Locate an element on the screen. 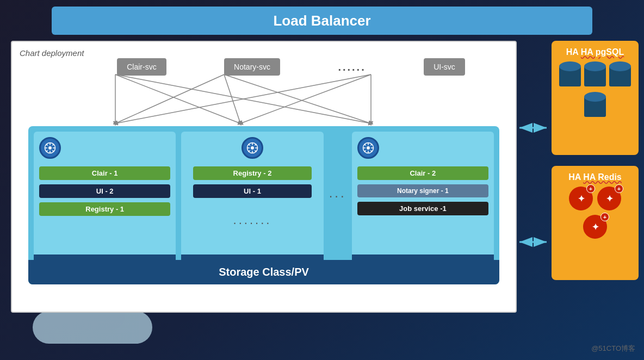 Image resolution: width=644 pixels, height=360 pixels. job-service-badge: Job service -1 is located at coordinates (423, 209).